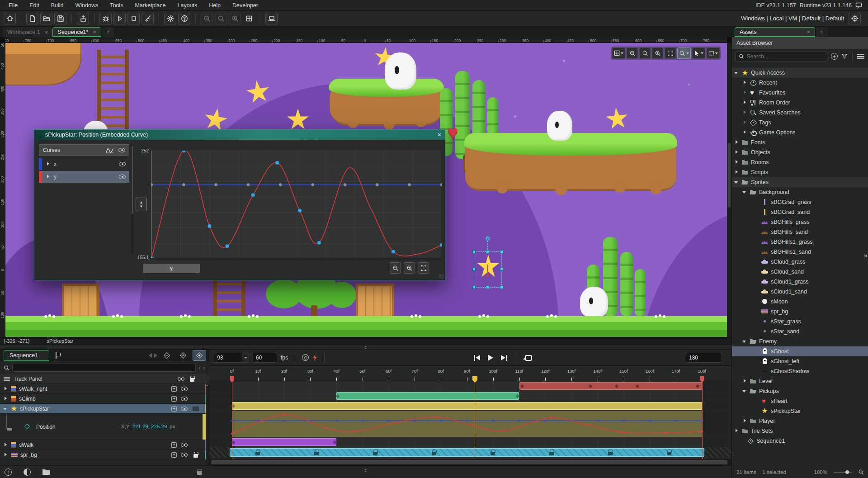 This screenshot has height=478, width=868. What do you see at coordinates (861, 472) in the screenshot?
I see `zoom-icon` at bounding box center [861, 472].